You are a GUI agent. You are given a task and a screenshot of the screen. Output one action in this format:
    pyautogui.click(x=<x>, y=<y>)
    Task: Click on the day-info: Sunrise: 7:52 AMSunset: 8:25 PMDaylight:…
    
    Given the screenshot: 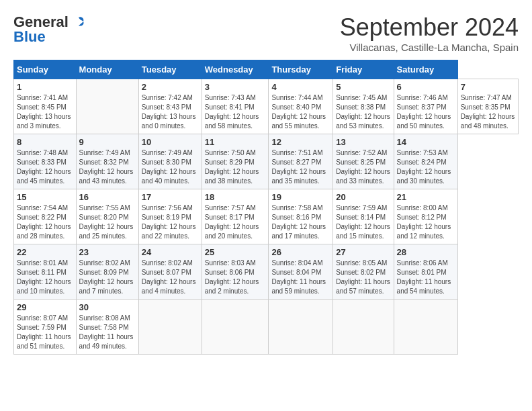 What is the action you would take?
    pyautogui.click(x=363, y=167)
    